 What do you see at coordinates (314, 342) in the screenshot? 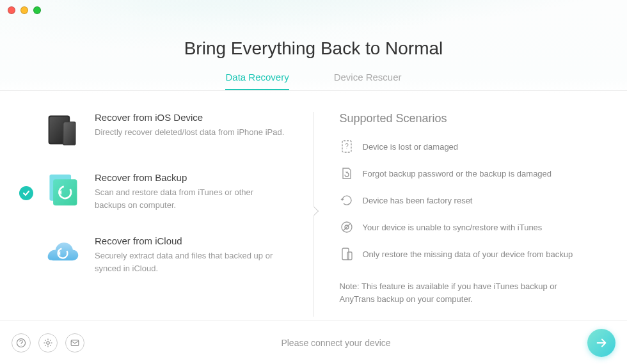
I see `footer: Please connect your device` at bounding box center [314, 342].